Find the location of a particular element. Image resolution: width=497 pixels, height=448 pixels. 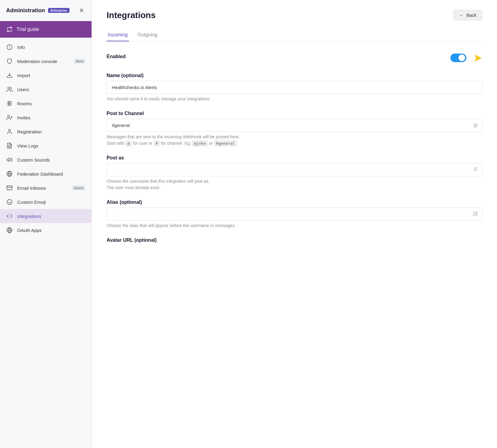

alias-section: Alias (optional) Choose the alias that w… is located at coordinates (295, 214).